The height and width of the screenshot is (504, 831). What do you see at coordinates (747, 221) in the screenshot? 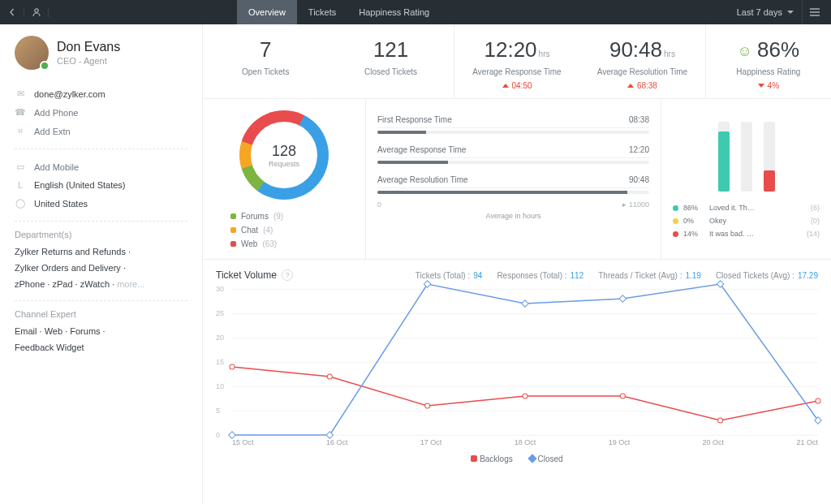
I see `happiness-legend-item: 0%Okey(0)` at bounding box center [747, 221].